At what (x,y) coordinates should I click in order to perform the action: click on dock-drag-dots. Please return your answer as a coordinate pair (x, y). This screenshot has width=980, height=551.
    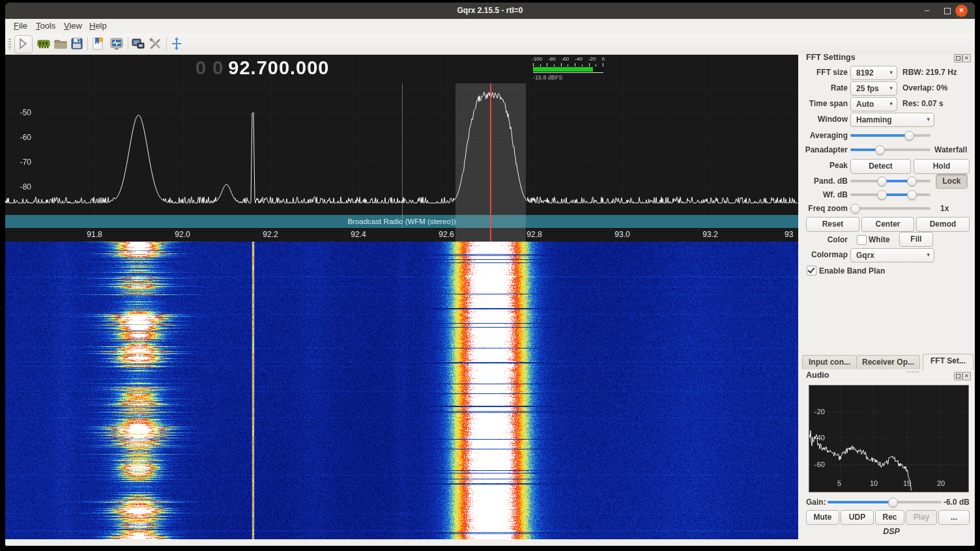
    Looking at the image, I should click on (913, 372).